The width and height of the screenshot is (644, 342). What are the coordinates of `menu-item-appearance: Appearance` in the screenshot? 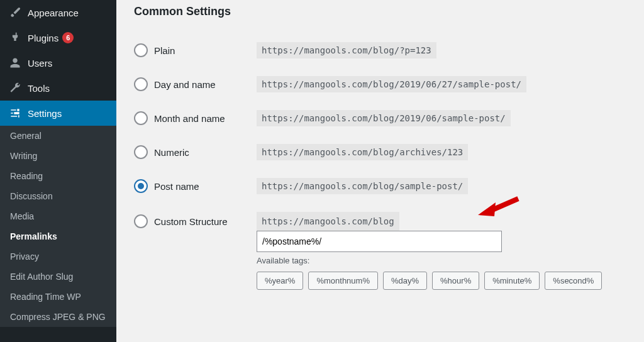 It's located at (58, 13).